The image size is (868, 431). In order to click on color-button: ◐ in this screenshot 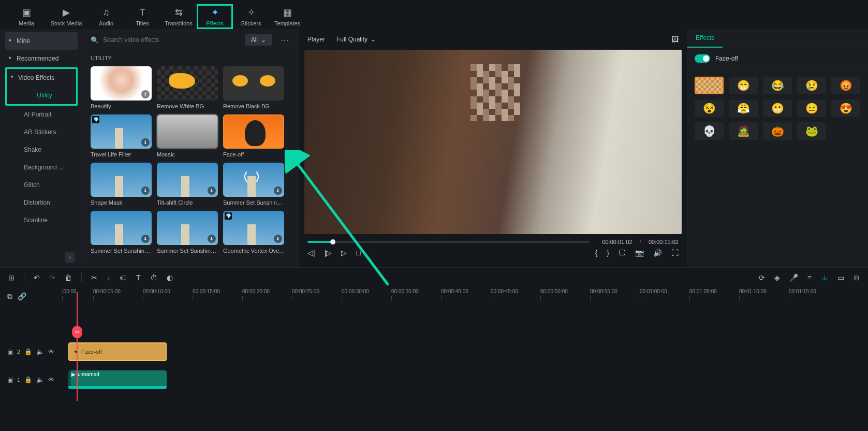, I will do `click(170, 278)`.